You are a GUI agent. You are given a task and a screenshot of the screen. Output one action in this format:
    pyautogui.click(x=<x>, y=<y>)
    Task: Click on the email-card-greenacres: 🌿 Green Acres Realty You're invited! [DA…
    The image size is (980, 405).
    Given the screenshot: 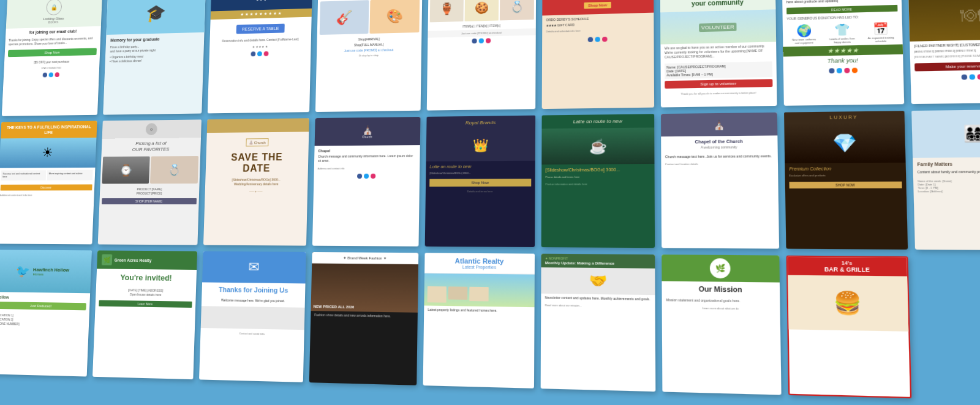 What is the action you would take?
    pyautogui.click(x=145, y=314)
    